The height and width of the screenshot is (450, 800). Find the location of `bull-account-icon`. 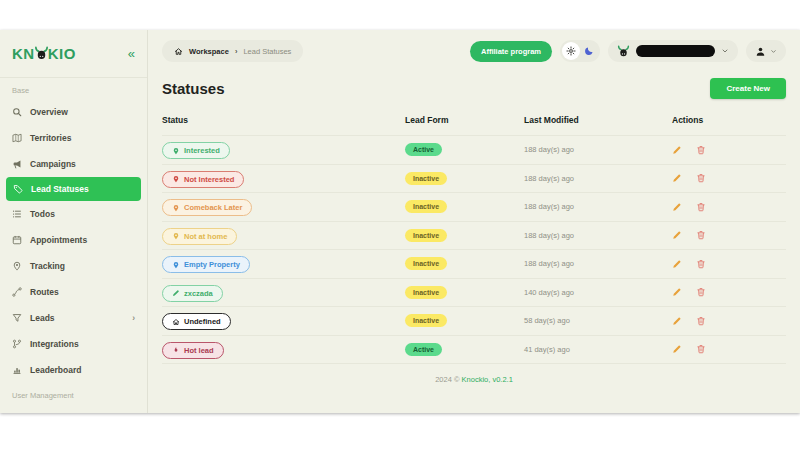

bull-account-icon is located at coordinates (624, 52).